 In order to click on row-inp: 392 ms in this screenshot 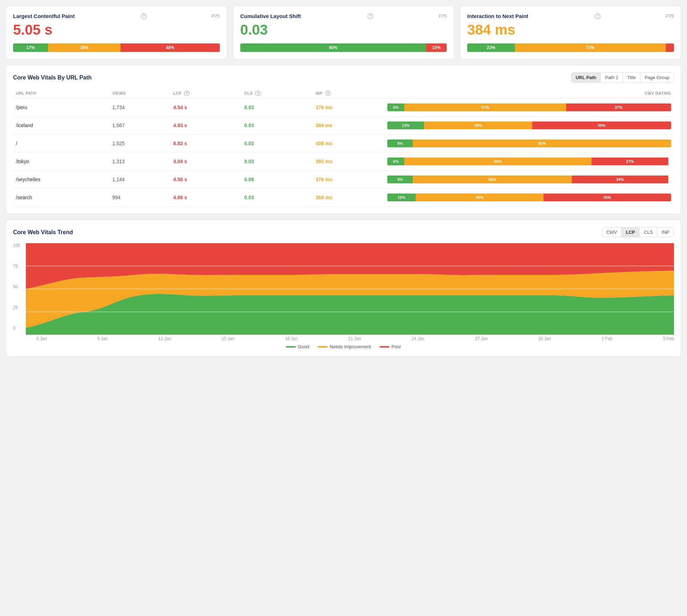, I will do `click(348, 162)`.